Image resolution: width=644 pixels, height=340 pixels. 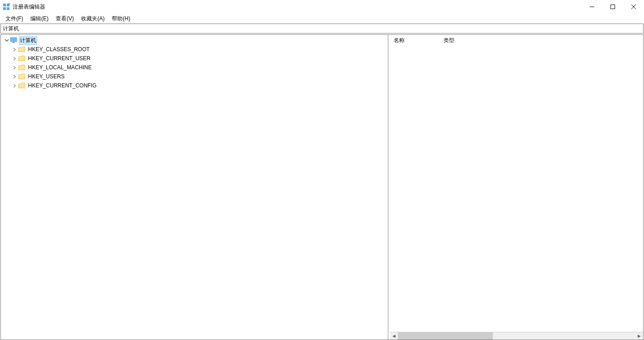 What do you see at coordinates (322, 19) in the screenshot?
I see `menubar: 文件(F) 编辑(E) 查看(V) 收藏夹(A) 帮助(H)` at bounding box center [322, 19].